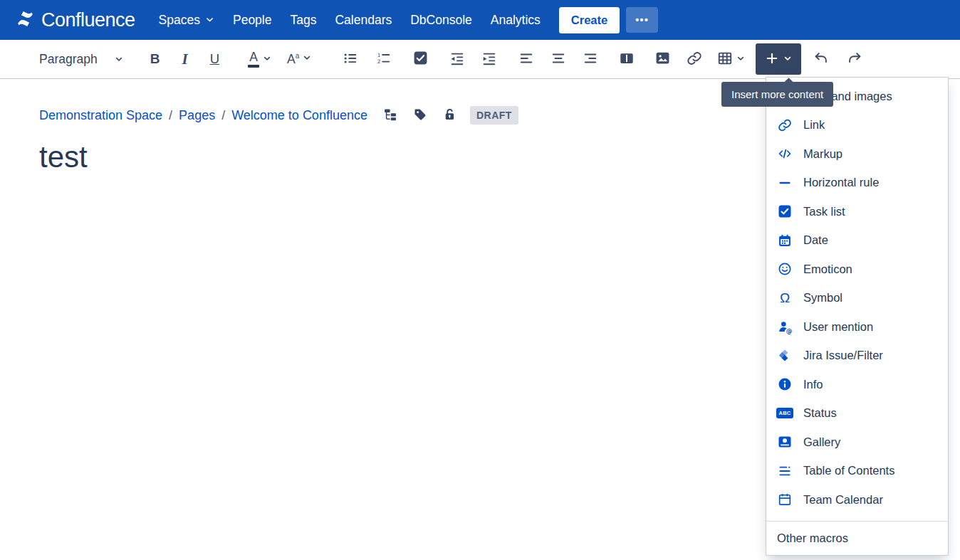 The image size is (960, 560). Describe the element at coordinates (838, 327) in the screenshot. I see `menu-item-label: User mention` at that location.